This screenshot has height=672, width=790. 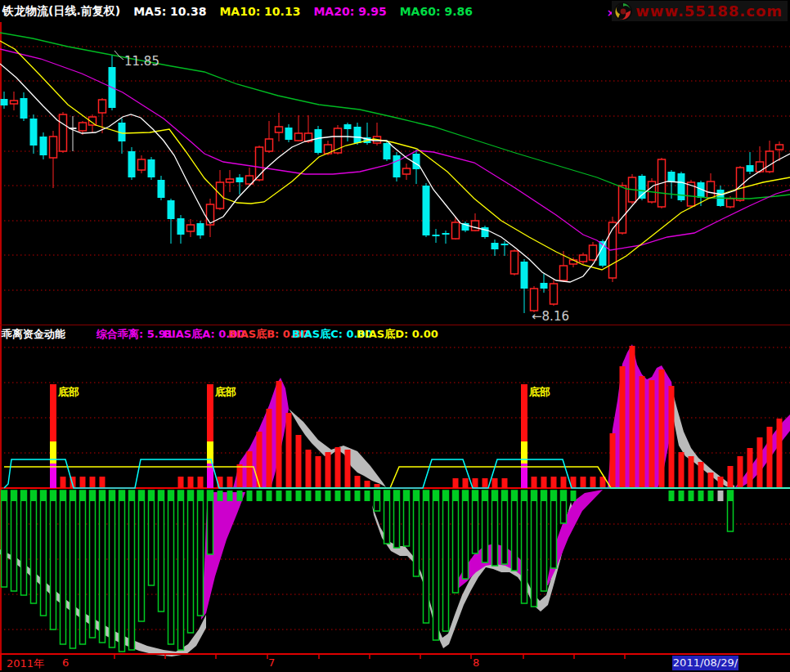 I want to click on price-annotation-0: 11.85, so click(x=142, y=61).